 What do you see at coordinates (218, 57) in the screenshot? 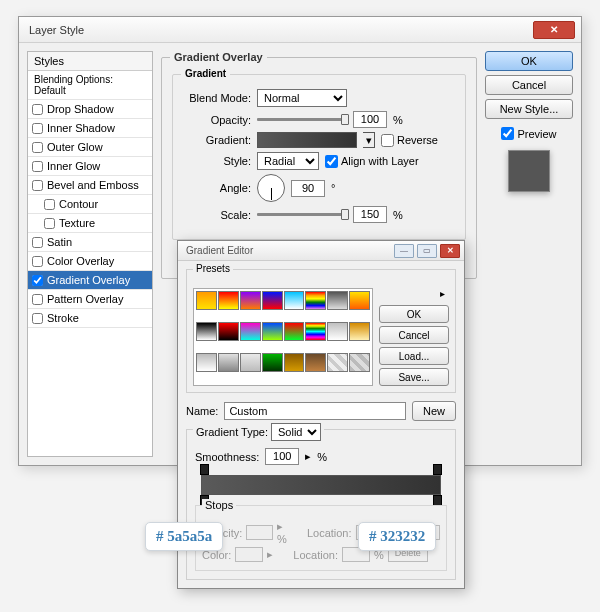
I see `section-title: Gradient Overlay` at bounding box center [218, 57].